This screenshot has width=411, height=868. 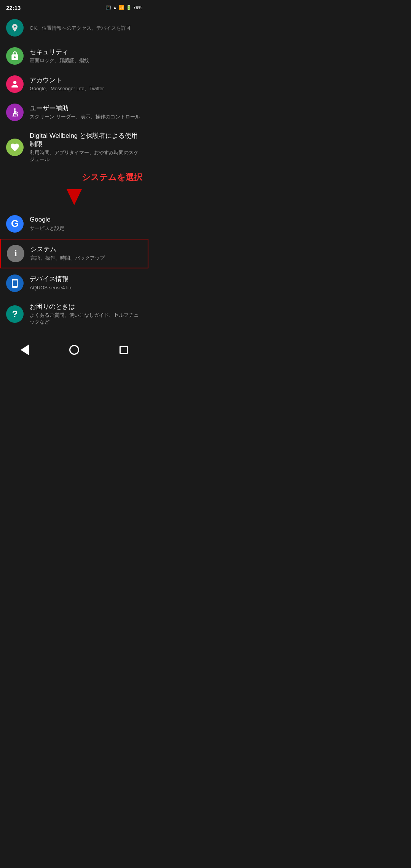 What do you see at coordinates (86, 52) in the screenshot?
I see `security-title: セキュリティ` at bounding box center [86, 52].